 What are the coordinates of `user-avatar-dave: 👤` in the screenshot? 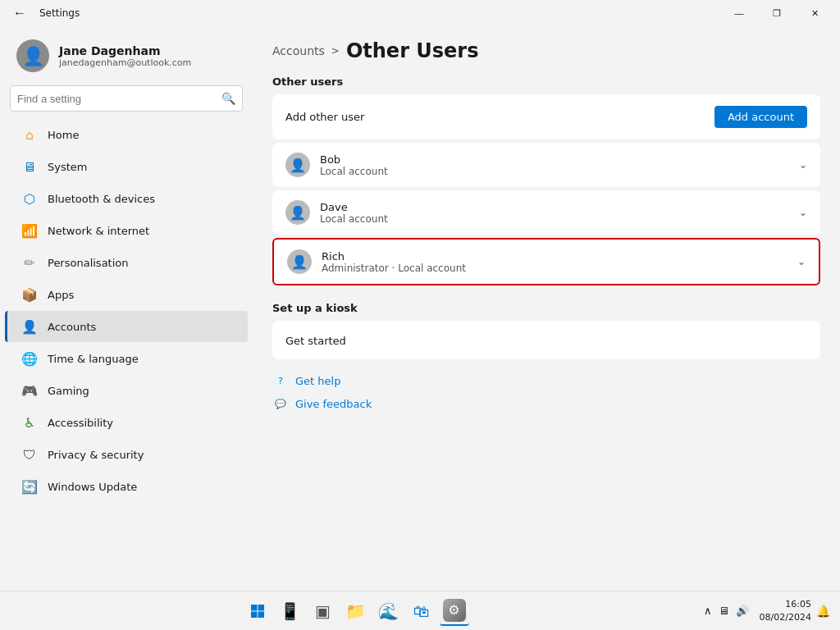 It's located at (298, 212).